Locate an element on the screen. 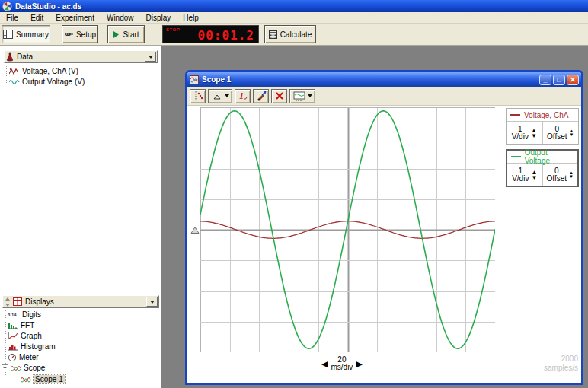  display-item-label: Graph is located at coordinates (31, 336).